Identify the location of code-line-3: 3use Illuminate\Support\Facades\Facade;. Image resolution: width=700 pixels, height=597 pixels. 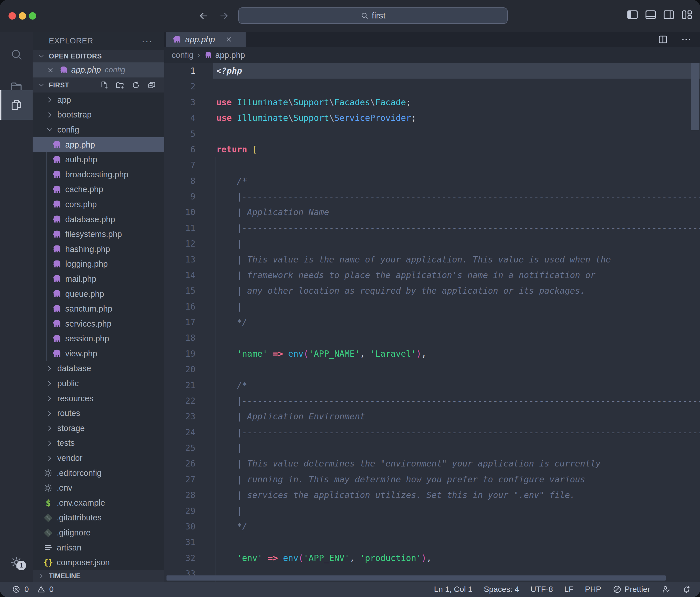
(432, 102).